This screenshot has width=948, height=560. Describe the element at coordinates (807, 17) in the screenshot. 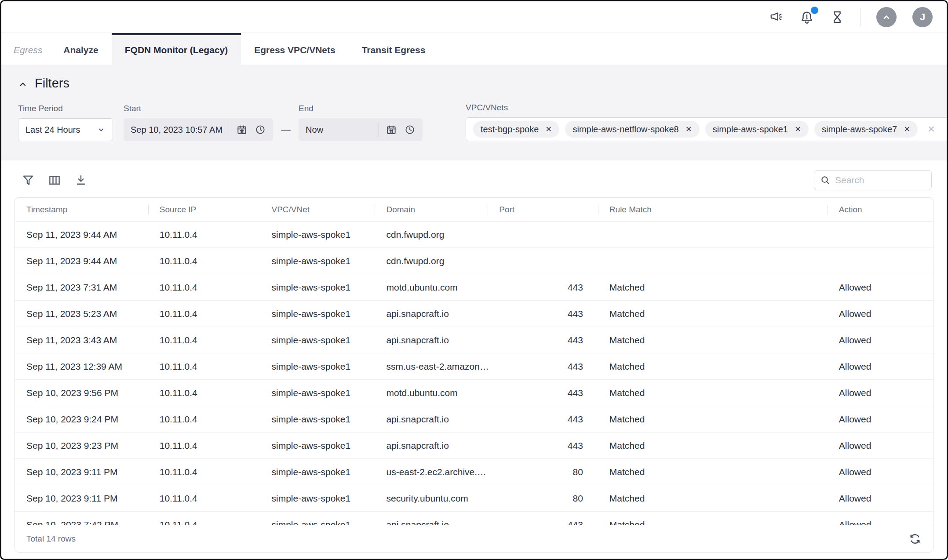

I see `notifications-button` at that location.